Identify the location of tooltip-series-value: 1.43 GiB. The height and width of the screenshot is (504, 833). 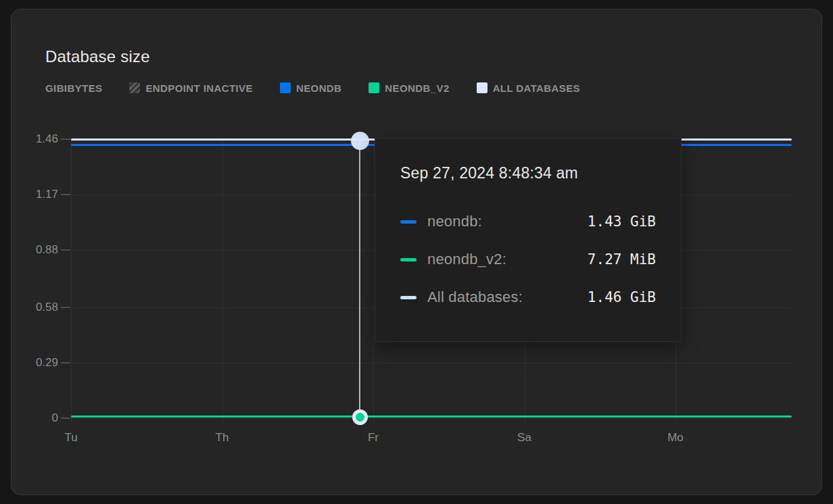
(622, 222).